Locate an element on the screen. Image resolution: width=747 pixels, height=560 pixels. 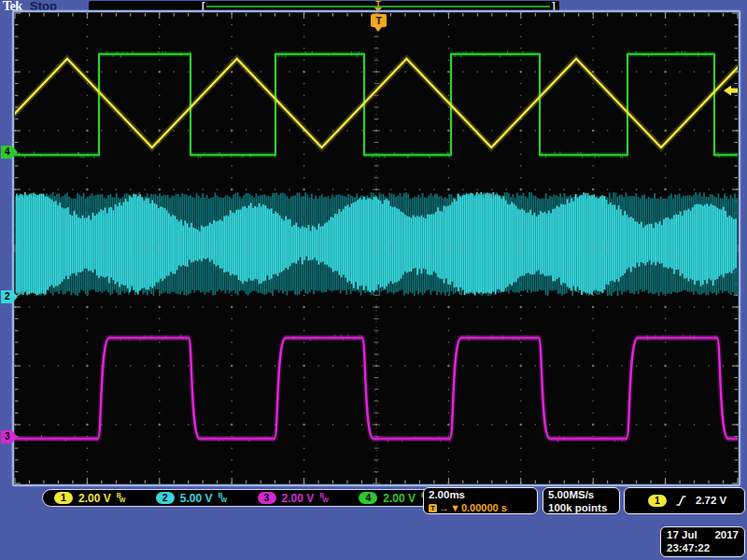
channel-2-badge: 2 5.00 V BW is located at coordinates (192, 498).